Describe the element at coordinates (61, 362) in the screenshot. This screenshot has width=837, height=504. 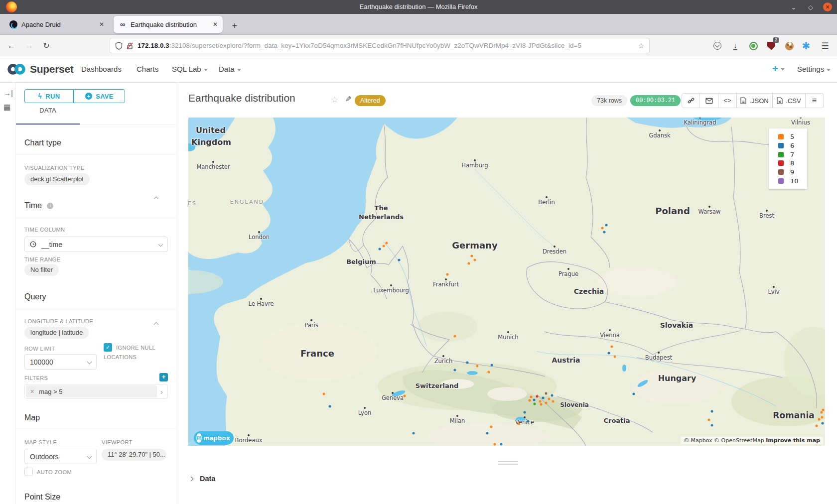
I see `row-limit-select: 100000` at that location.